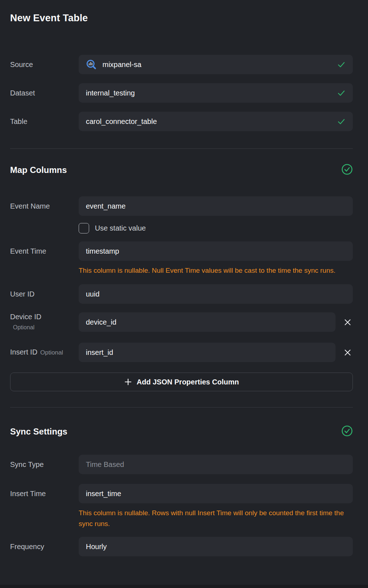  Describe the element at coordinates (341, 121) in the screenshot. I see `table-valid-check-icon` at that location.